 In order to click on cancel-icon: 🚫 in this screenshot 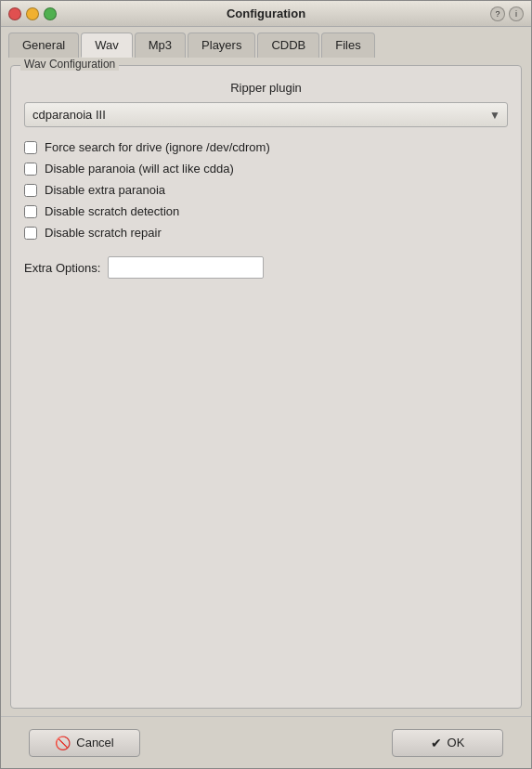, I will do `click(63, 743)`.